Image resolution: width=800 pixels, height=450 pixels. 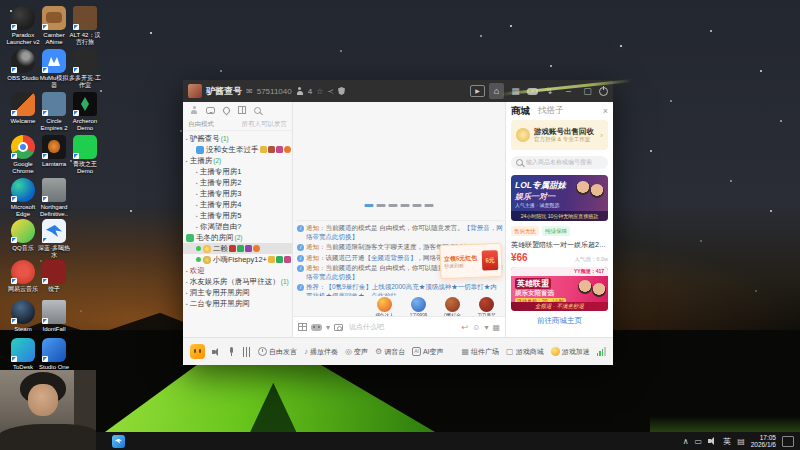 I want to click on desktop-icon-lamtarra: Lamtarra, so click(x=54, y=152).